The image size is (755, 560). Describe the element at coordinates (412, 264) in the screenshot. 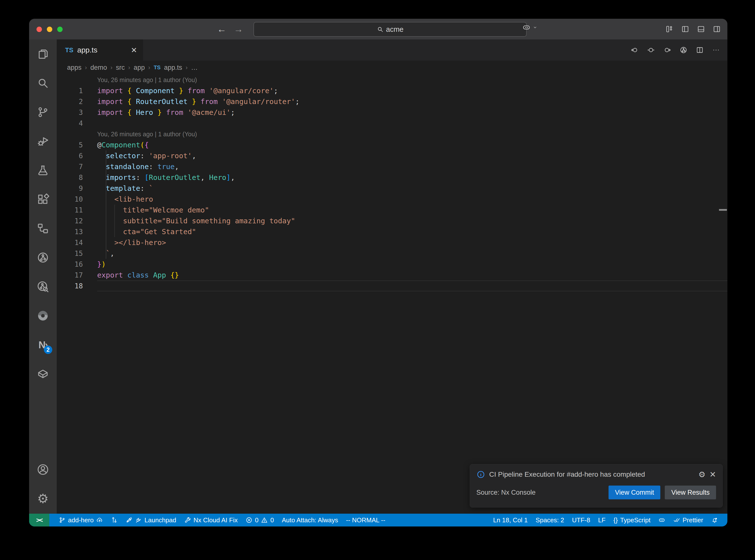

I see `line-content: })` at that location.